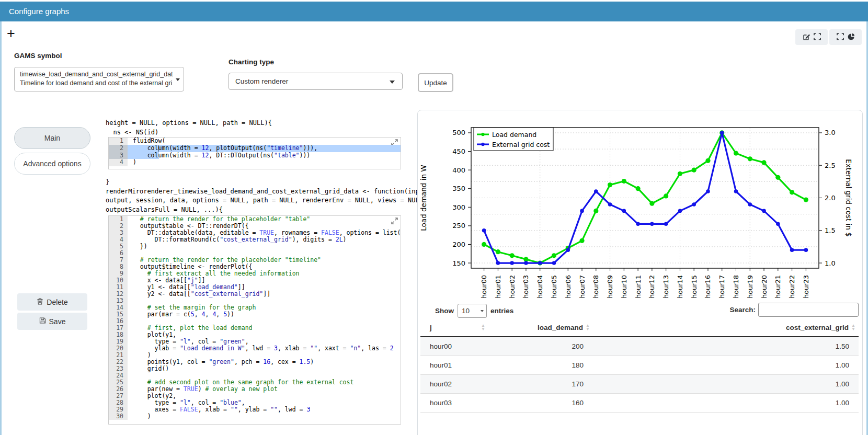  Describe the element at coordinates (541, 327) in the screenshot. I see `column-header-load-demand: load_demand ▲▼` at that location.